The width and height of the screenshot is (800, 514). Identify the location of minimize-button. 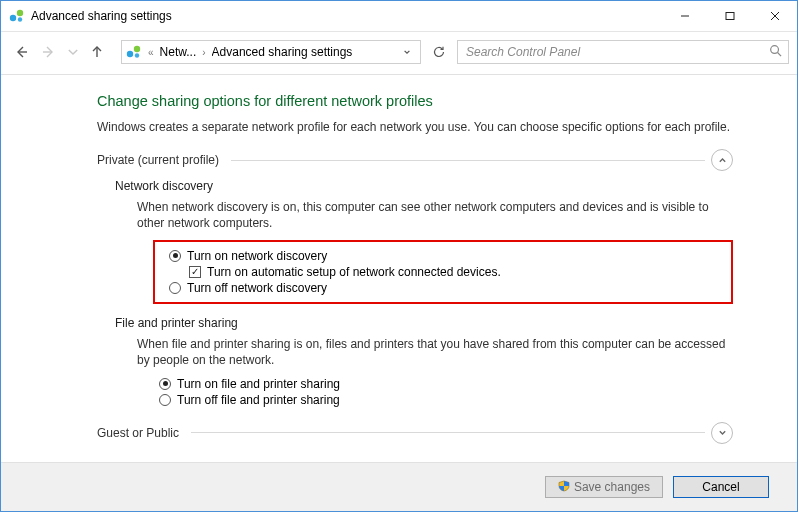
(684, 16).